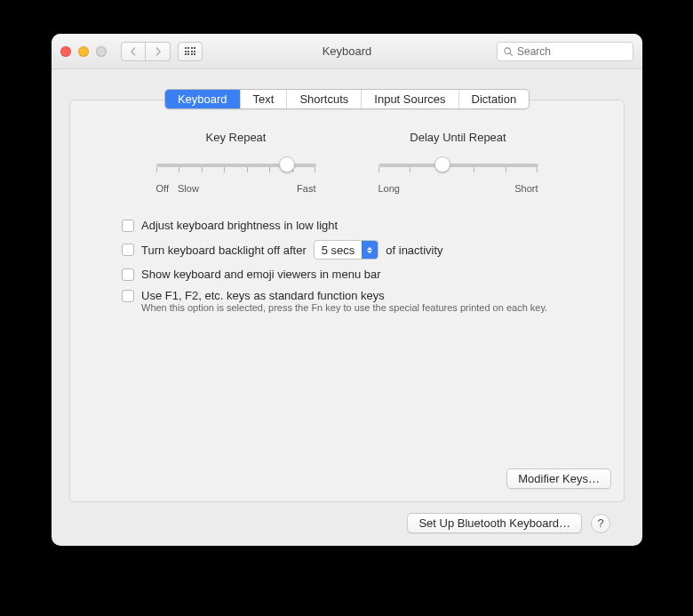 The height and width of the screenshot is (616, 693). Describe the element at coordinates (361, 308) in the screenshot. I see `fn-hint: When this option is selected, press the …` at that location.